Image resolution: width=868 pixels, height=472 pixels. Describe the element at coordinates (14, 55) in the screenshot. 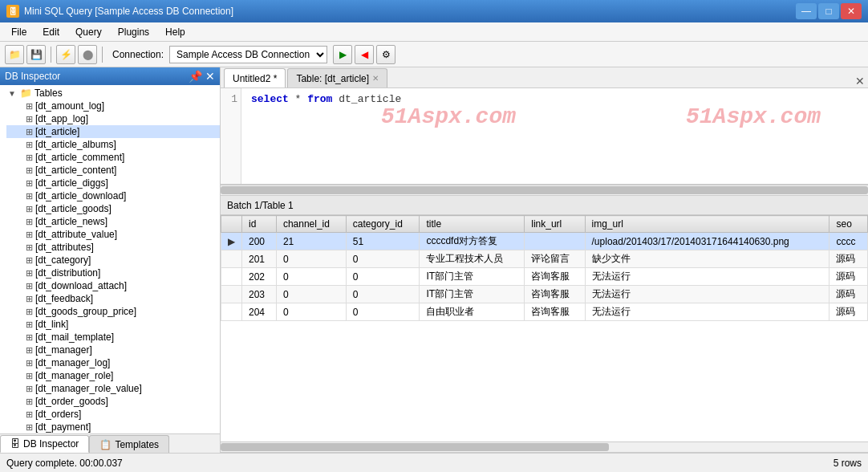

I see `open-button: 📁` at that location.